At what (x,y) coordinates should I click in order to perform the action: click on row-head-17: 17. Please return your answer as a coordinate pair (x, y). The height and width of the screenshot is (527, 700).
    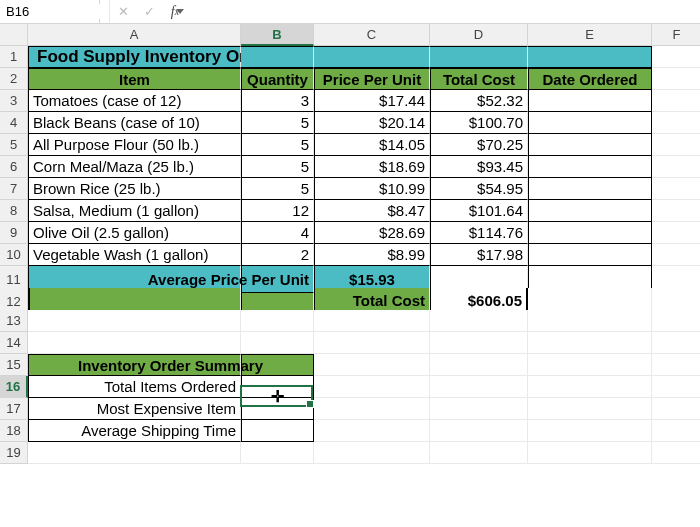
    Looking at the image, I should click on (14, 409).